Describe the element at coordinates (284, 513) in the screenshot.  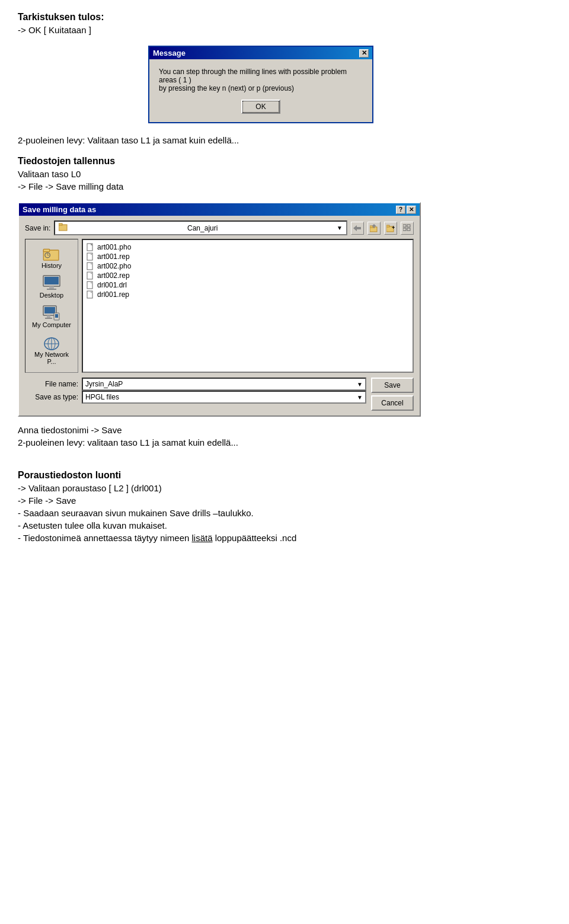
I see `saadaan-seuraavan: - Saadaan seuraavan sivun mukainen Save …` at that location.